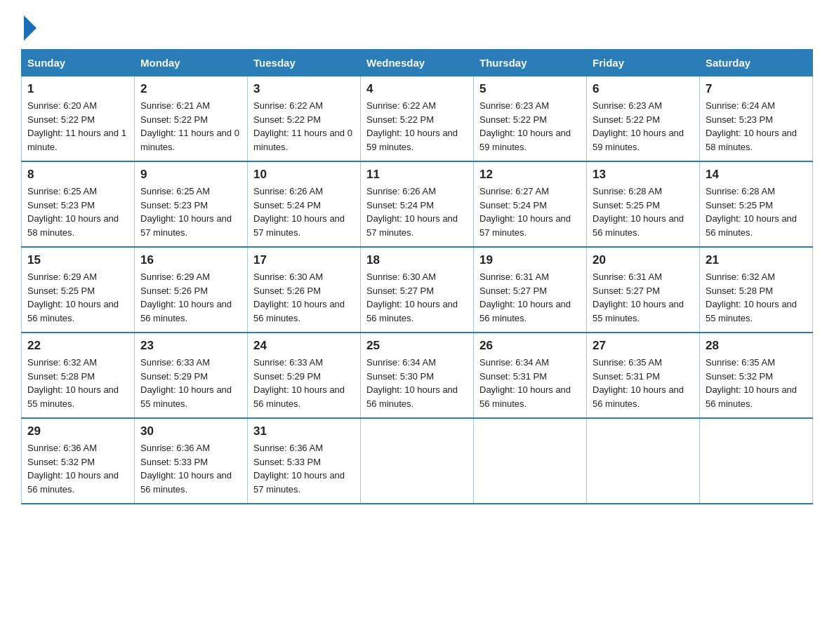 This screenshot has width=834, height=644. What do you see at coordinates (78, 346) in the screenshot?
I see `day-number: 22` at bounding box center [78, 346].